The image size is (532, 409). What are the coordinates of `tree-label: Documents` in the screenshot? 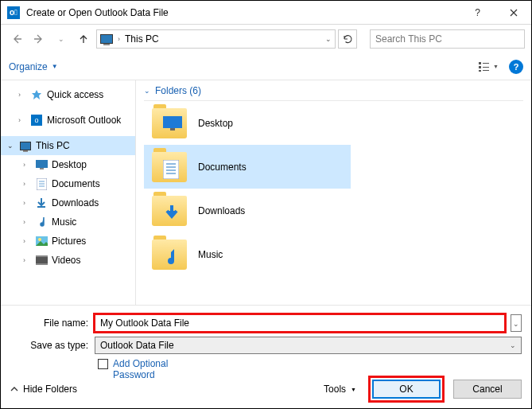 It's located at (76, 184).